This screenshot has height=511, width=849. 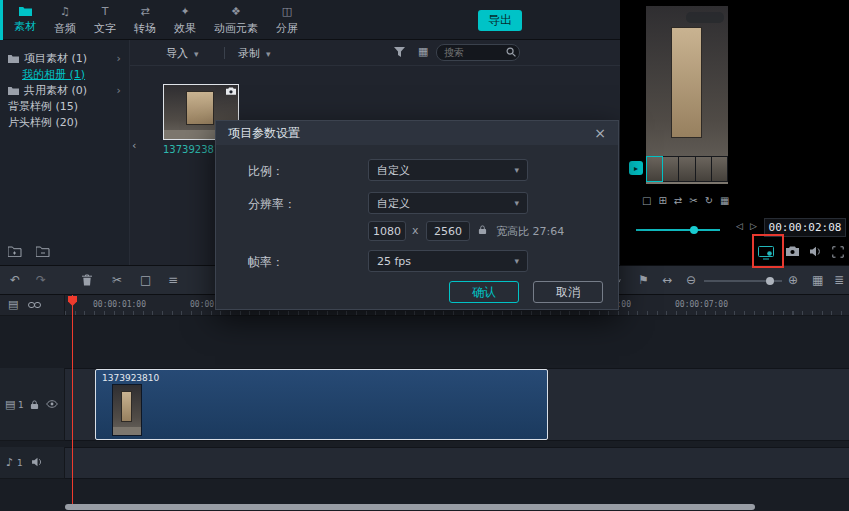 I want to click on width-input, so click(x=387, y=231).